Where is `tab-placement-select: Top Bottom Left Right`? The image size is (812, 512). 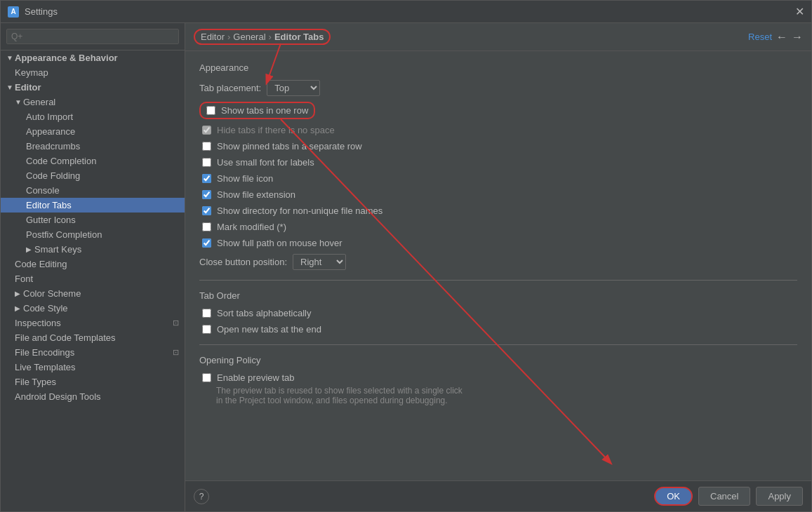 tab-placement-select: Top Bottom Left Right is located at coordinates (293, 88).